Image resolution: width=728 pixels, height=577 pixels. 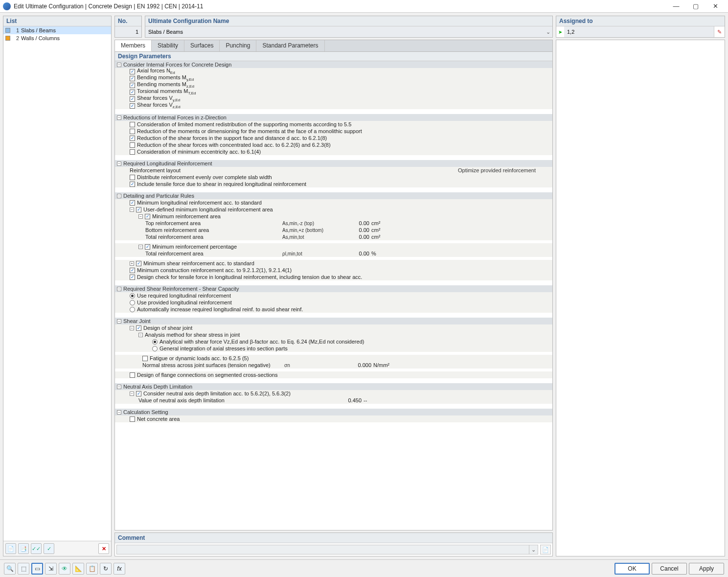 What do you see at coordinates (334, 138) in the screenshot?
I see `cb-red-2: ✓Reduction of the shear forces in the su…` at bounding box center [334, 138].